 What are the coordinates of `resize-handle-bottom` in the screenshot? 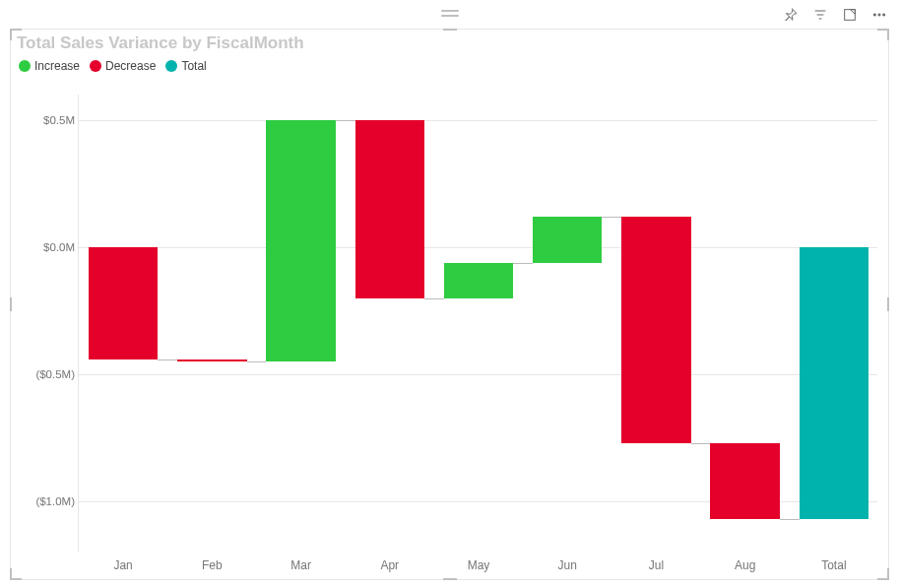 It's located at (450, 579).